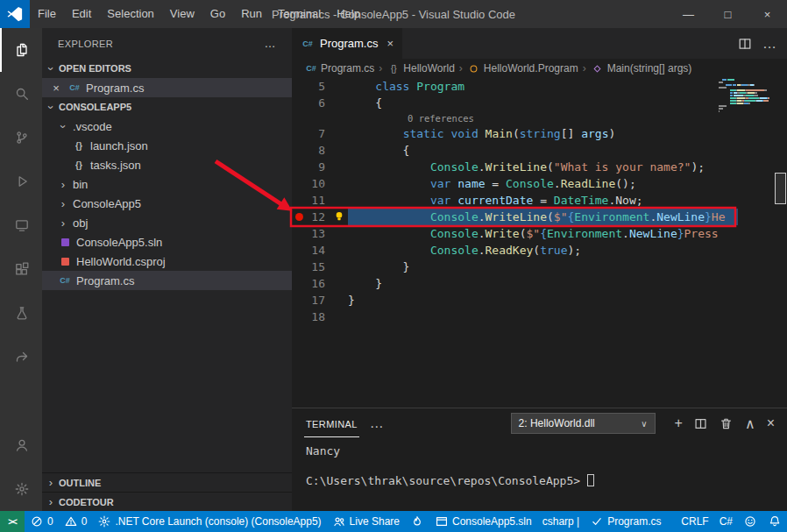  Describe the element at coordinates (543, 167) in the screenshot. I see `code-text: Console.WriteLine("What is your name?");` at that location.